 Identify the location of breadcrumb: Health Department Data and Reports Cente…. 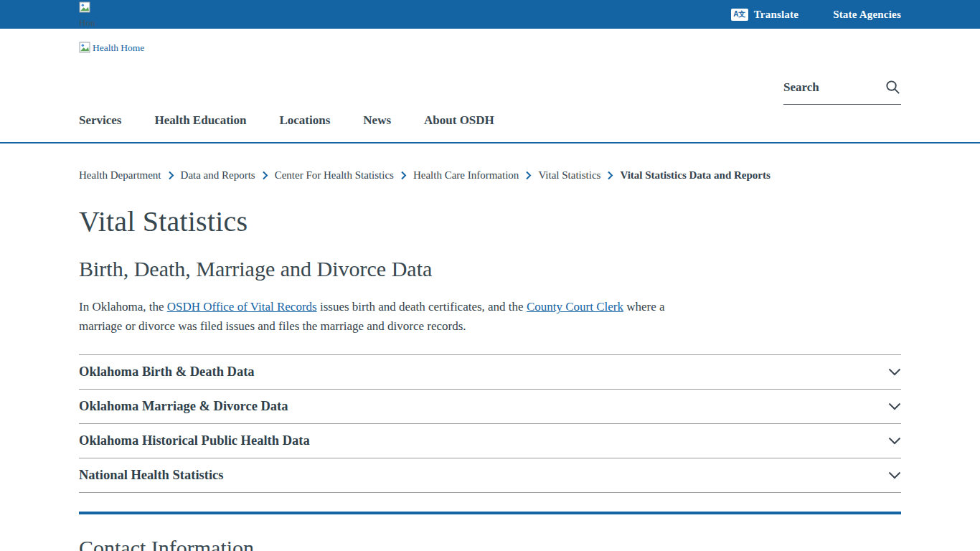
(490, 175).